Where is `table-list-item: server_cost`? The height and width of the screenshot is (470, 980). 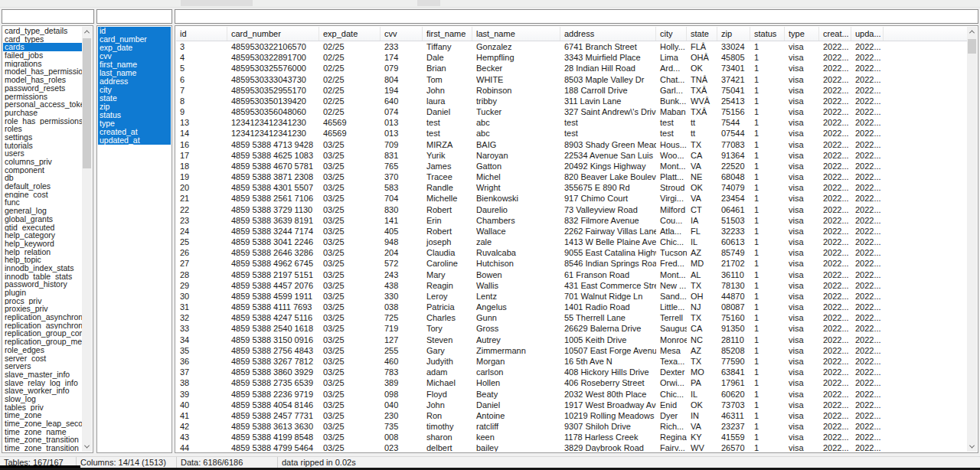 table-list-item: server_cost is located at coordinates (43, 358).